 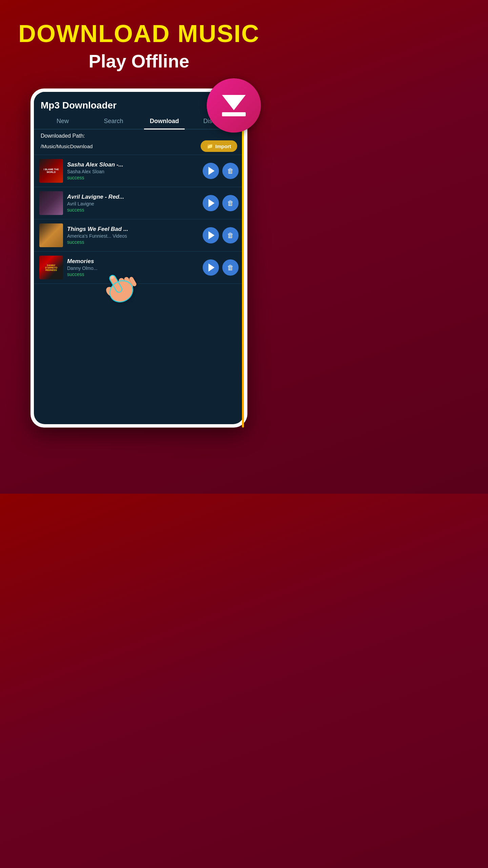 What do you see at coordinates (234, 114) in the screenshot?
I see `arrow-bar-shape` at bounding box center [234, 114].